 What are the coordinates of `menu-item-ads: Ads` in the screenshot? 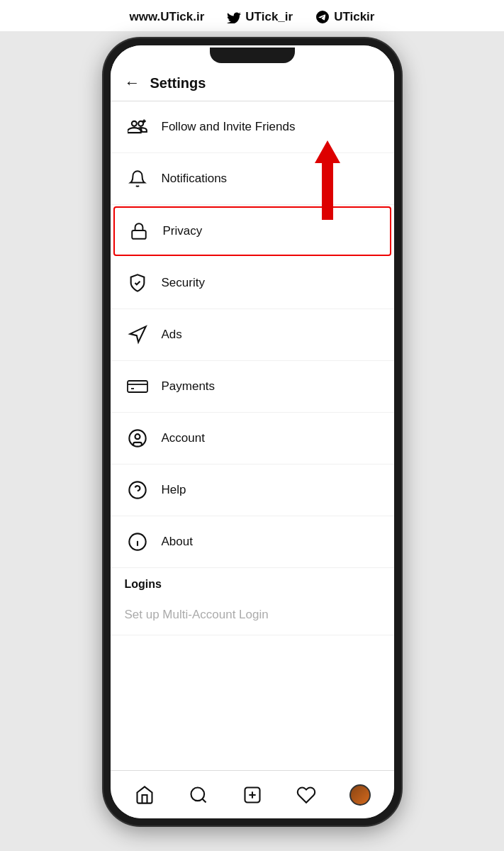 It's located at (252, 335).